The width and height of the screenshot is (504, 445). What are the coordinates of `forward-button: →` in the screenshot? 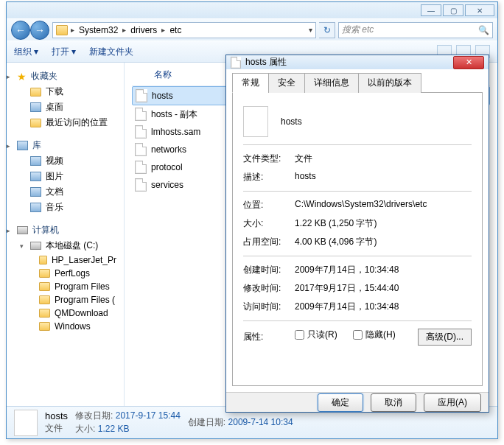 It's located at (40, 30).